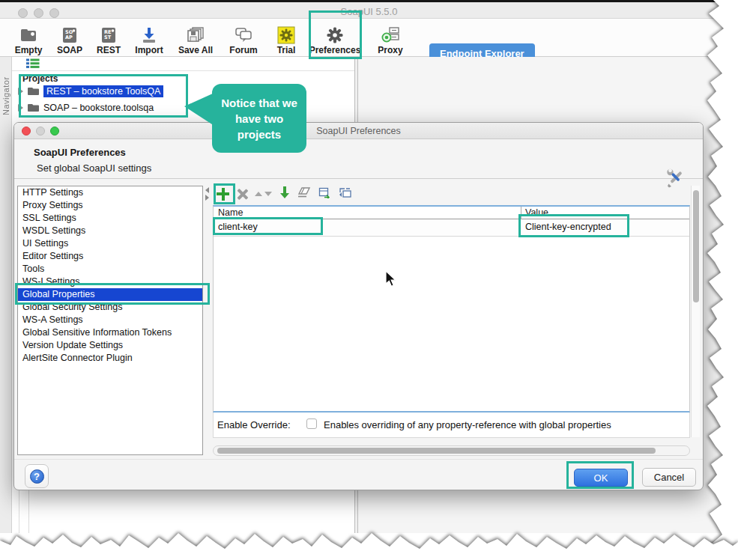  I want to click on toolbar-button-preferences: Preferences, so click(335, 38).